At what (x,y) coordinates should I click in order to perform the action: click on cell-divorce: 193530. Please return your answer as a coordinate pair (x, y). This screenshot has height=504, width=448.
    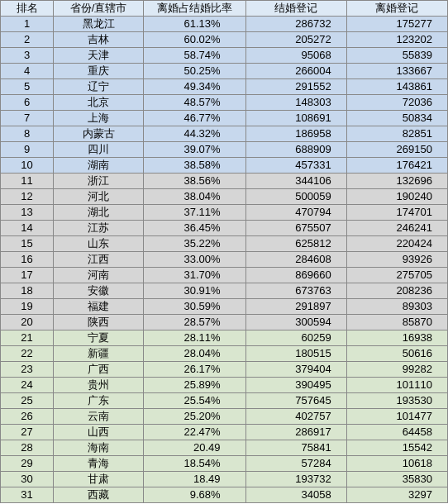
    Looking at the image, I should click on (397, 402).